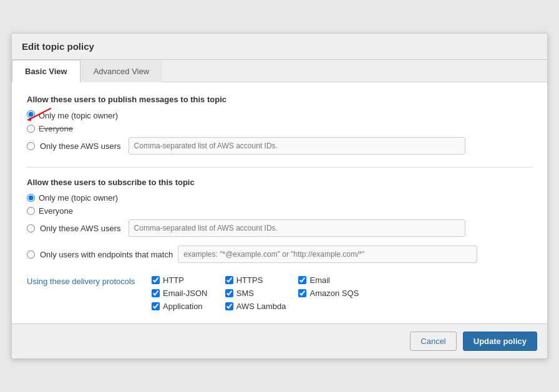 The height and width of the screenshot is (392, 559). Describe the element at coordinates (230, 307) in the screenshot. I see `protocol-aws-lambda-checkbox` at that location.